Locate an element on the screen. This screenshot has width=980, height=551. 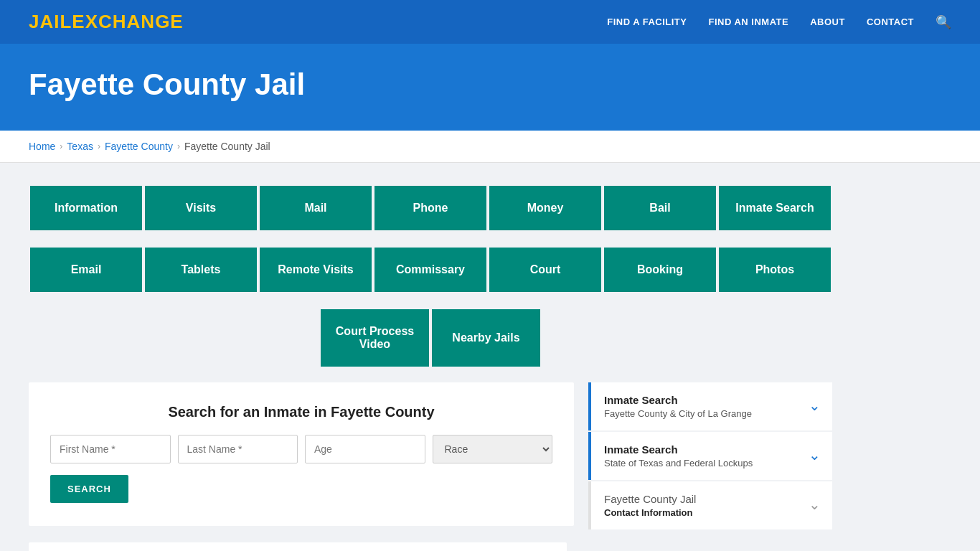
grid-btn-tablets: Tablets is located at coordinates (201, 270).